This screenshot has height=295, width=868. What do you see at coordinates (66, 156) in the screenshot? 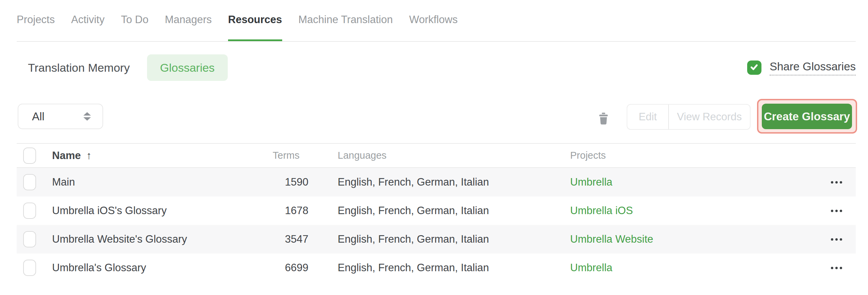
I see `name-header-label: Name` at bounding box center [66, 156].